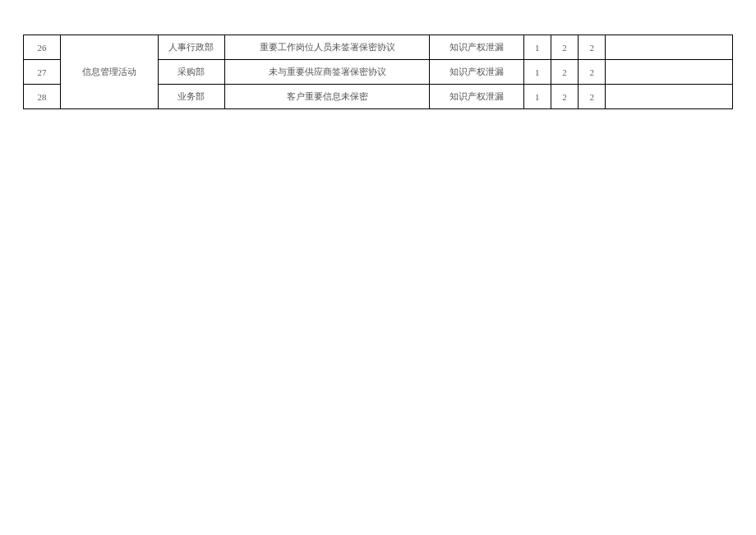 The height and width of the screenshot is (535, 756). Describe the element at coordinates (43, 48) in the screenshot. I see `cell-number: 26` at that location.